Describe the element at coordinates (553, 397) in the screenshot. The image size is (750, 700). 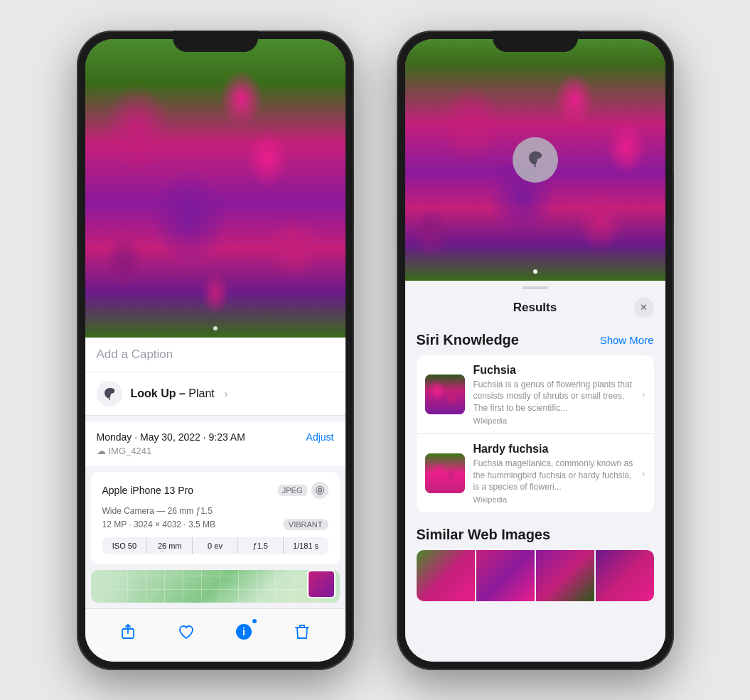
I see `fuchsia-desc: Fuchsia is a genus of flowering plants t…` at that location.